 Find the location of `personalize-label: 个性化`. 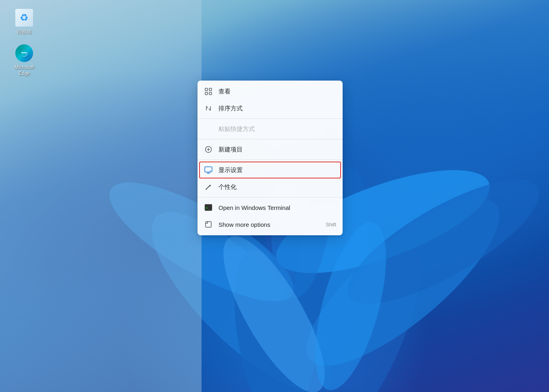

personalize-label: 个性化 is located at coordinates (227, 187).